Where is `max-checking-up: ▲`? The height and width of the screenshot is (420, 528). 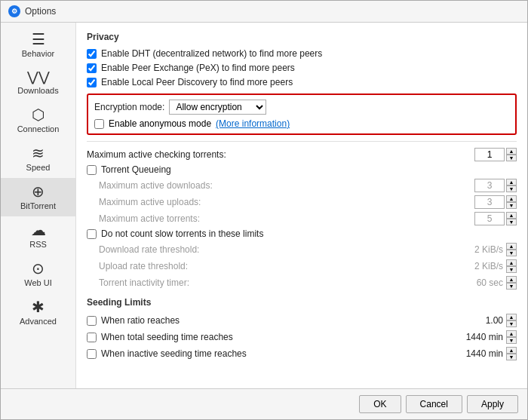
max-checking-up: ▲ is located at coordinates (511, 151).